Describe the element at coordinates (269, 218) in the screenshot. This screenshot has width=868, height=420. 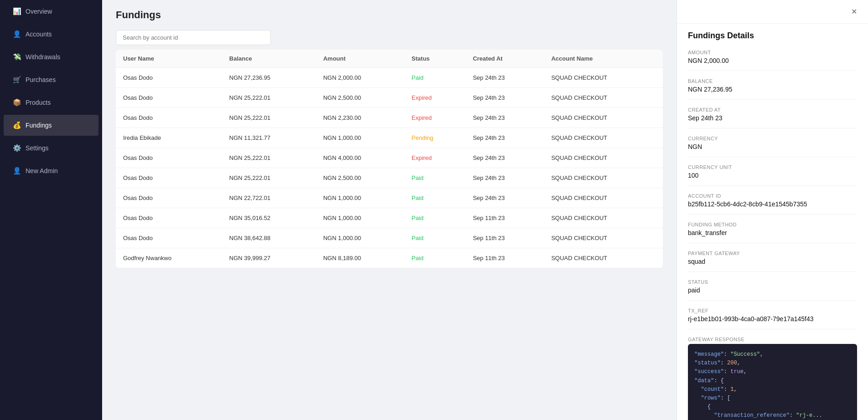
I see `cell-balance: NGN 35,016.52` at that location.